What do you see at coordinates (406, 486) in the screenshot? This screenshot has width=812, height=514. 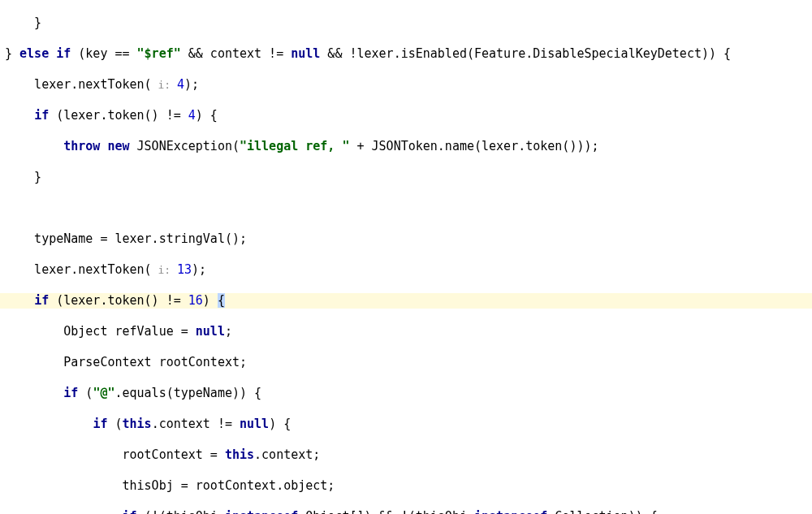 I see `code-line: thisObj = rootContext.object;` at bounding box center [406, 486].